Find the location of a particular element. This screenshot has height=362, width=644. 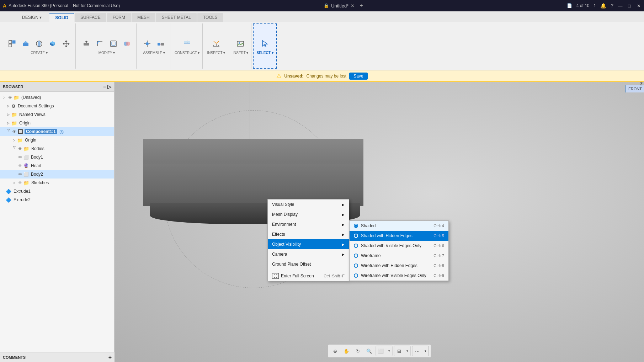

ctx-full-screen: ⛶ Enter Full Screen Ctrl+Shift+F is located at coordinates (308, 276).